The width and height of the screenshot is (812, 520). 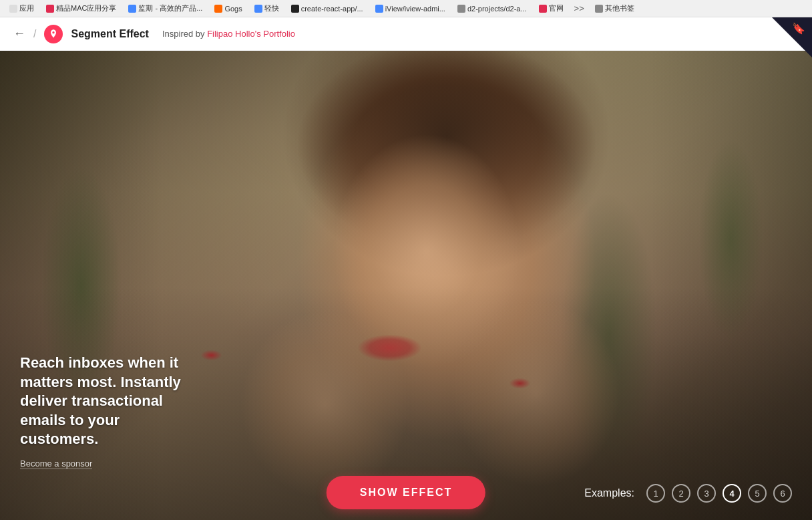 What do you see at coordinates (614, 8) in the screenshot?
I see `bookmark-item-other: 其他书签` at bounding box center [614, 8].